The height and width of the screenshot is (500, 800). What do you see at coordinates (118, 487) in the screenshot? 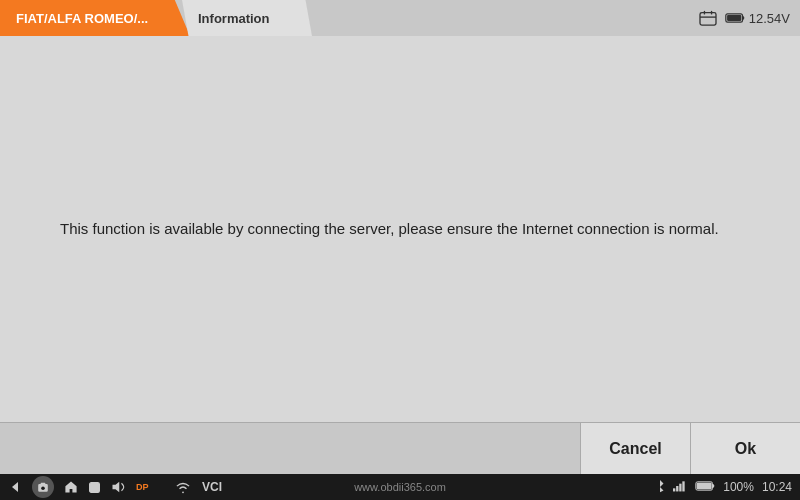
I see `volume-icon` at bounding box center [118, 487].